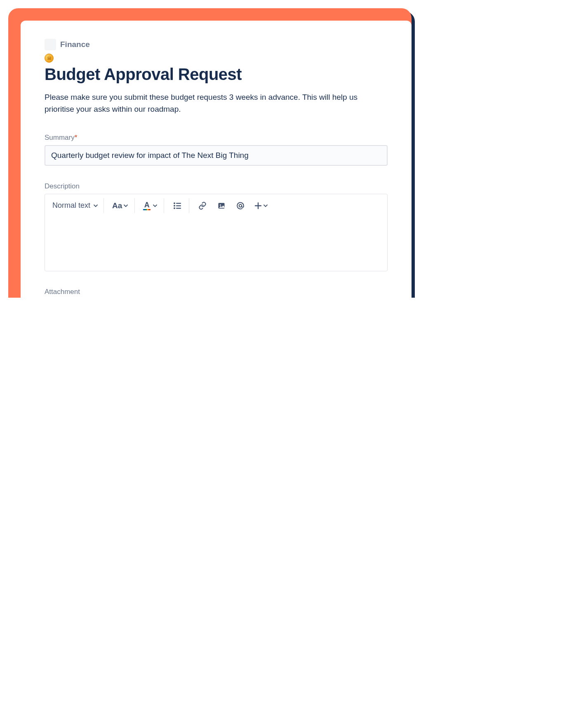 This screenshot has width=588, height=717. I want to click on text-color-button: A, so click(150, 206).